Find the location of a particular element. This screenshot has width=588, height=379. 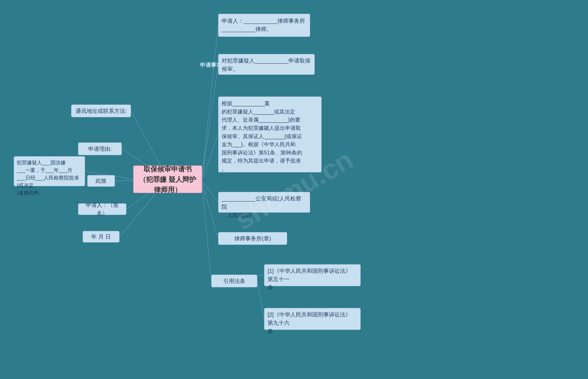

applicant-info-node: 申请人：___________律师事务所 ___________律师。 is located at coordinates (264, 25).